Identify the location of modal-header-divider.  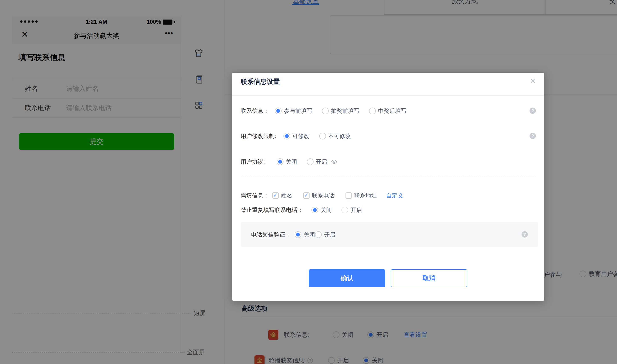
(388, 95).